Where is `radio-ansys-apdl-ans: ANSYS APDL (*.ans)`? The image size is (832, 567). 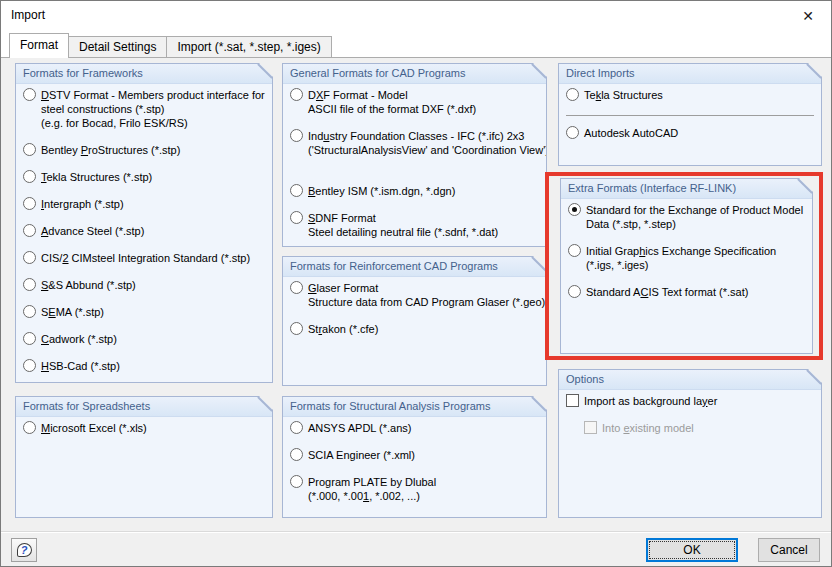
radio-ansys-apdl-ans: ANSYS APDL (*.ans) is located at coordinates (414, 428).